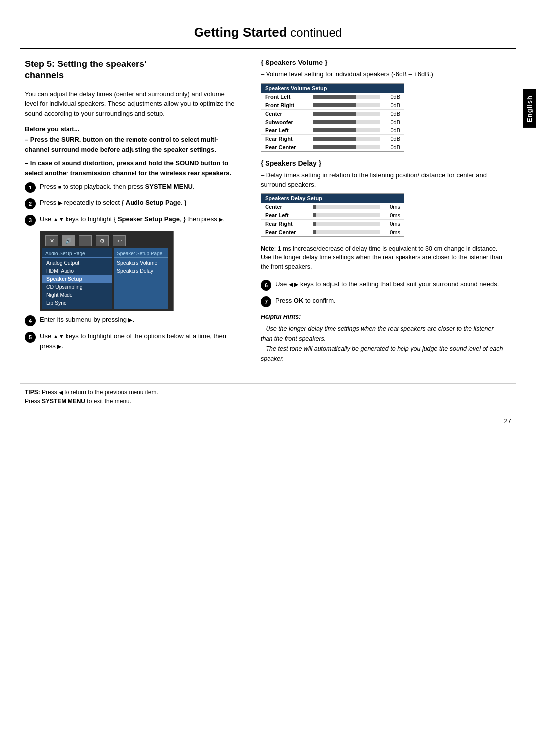 This screenshot has width=536, height=756. What do you see at coordinates (139, 219) in the screenshot?
I see `step-3-text: Use keys to highlight { Speaker Setup Pa…` at bounding box center [139, 219].